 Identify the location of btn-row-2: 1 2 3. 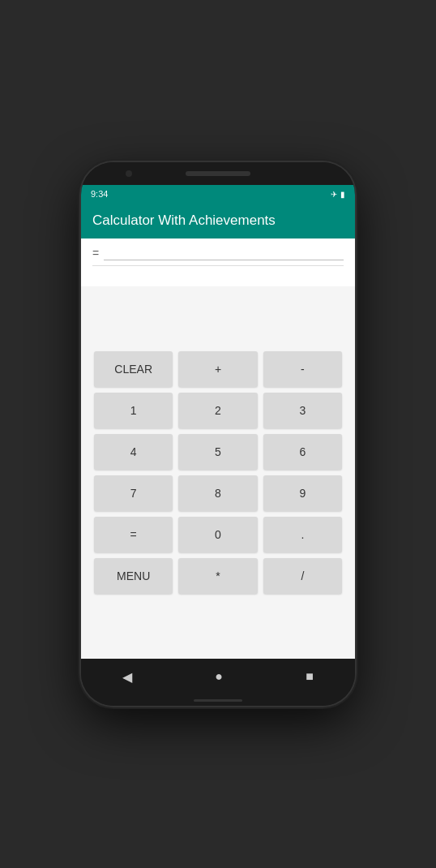
(218, 410).